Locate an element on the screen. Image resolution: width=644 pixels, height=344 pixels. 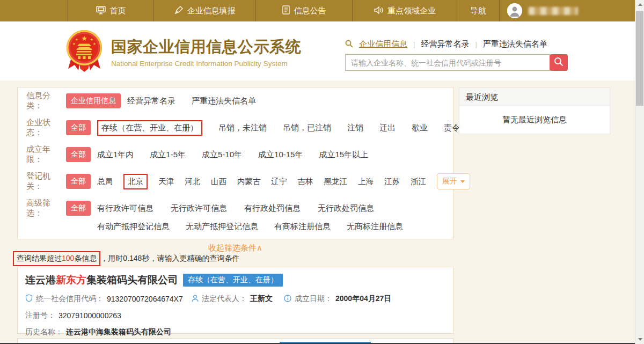
scroll-down-icon is located at coordinates (640, 339).